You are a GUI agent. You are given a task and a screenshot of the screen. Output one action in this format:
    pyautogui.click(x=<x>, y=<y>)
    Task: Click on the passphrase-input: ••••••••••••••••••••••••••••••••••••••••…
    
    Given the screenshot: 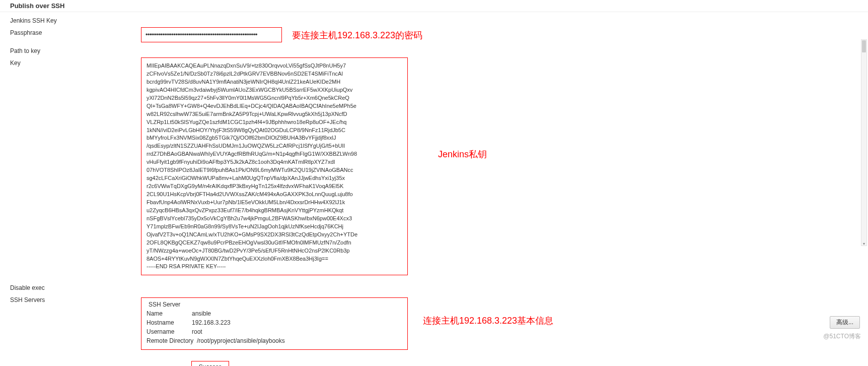 What is the action you would take?
    pyautogui.click(x=211, y=35)
    